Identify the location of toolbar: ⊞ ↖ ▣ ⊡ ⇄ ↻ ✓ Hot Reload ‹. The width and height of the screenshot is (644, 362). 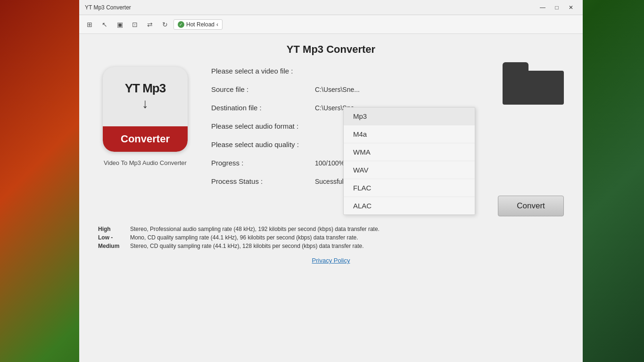
(331, 25).